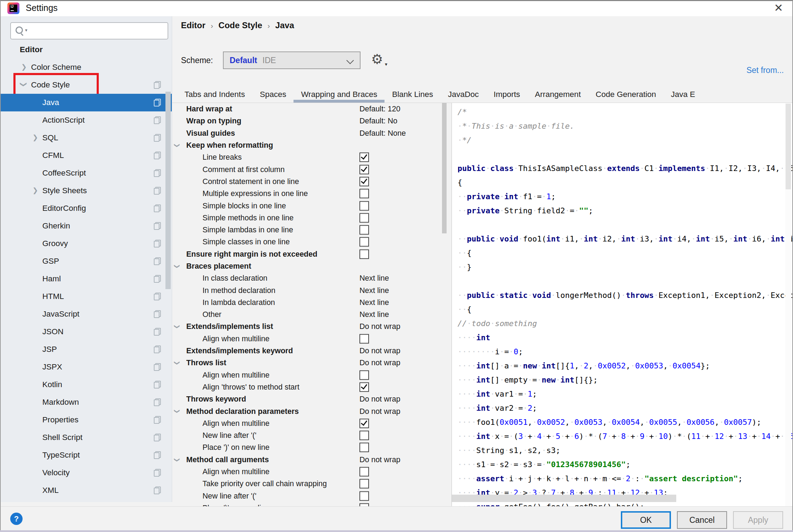  I want to click on tree-item-properties: Properties, so click(86, 420).